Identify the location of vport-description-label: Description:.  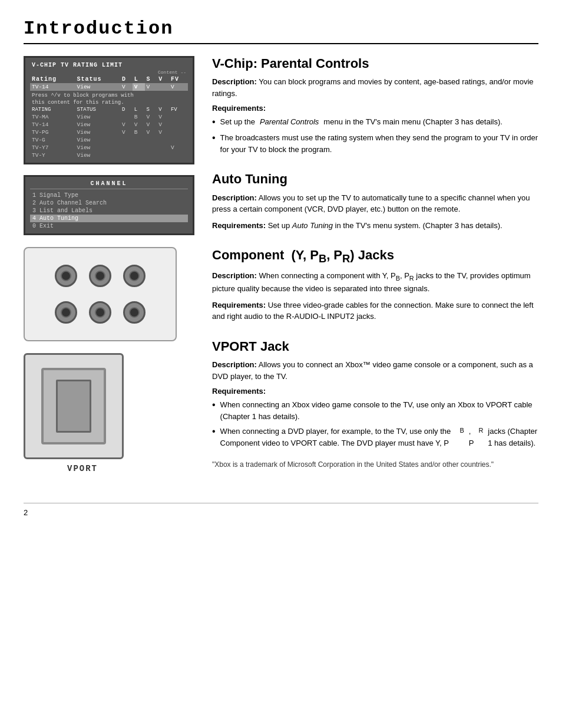
(234, 364).